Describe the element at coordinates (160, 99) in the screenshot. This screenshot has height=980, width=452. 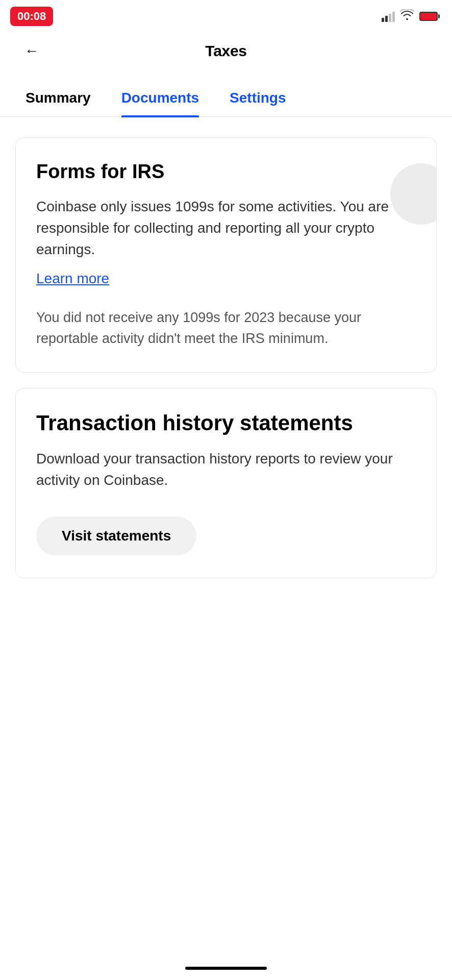
I see `tab-documents: Documents` at that location.